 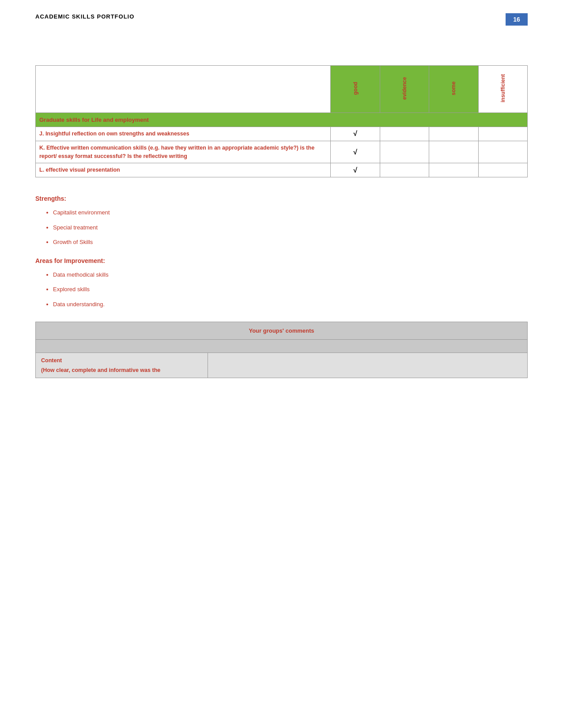 I want to click on col-header-some: some, so click(x=454, y=89).